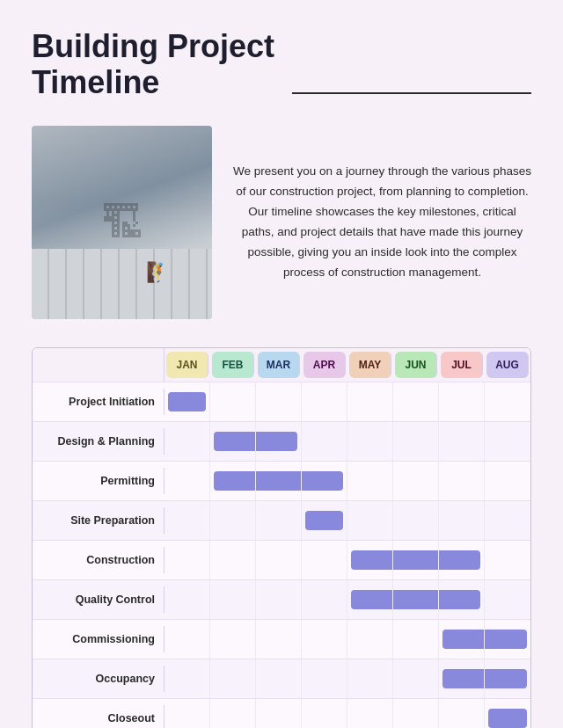 The image size is (563, 728). Describe the element at coordinates (325, 365) in the screenshot. I see `month-apr: APR` at that location.